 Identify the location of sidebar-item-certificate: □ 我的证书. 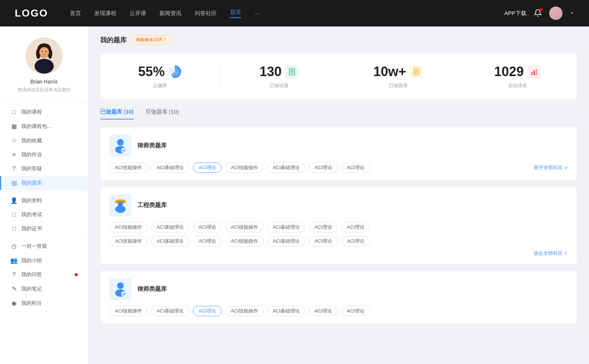
(44, 229).